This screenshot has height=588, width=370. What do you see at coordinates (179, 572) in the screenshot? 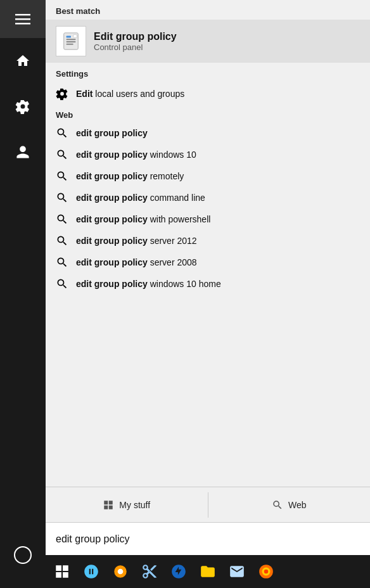
I see `taskbar-edge` at bounding box center [179, 572].